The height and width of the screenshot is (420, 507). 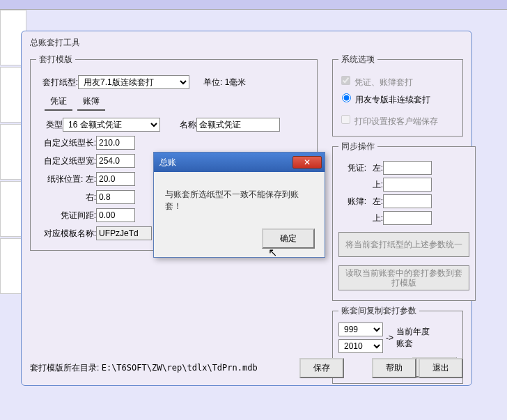 What do you see at coordinates (390, 338) in the screenshot?
I see `arrow-icon: ->` at bounding box center [390, 338].